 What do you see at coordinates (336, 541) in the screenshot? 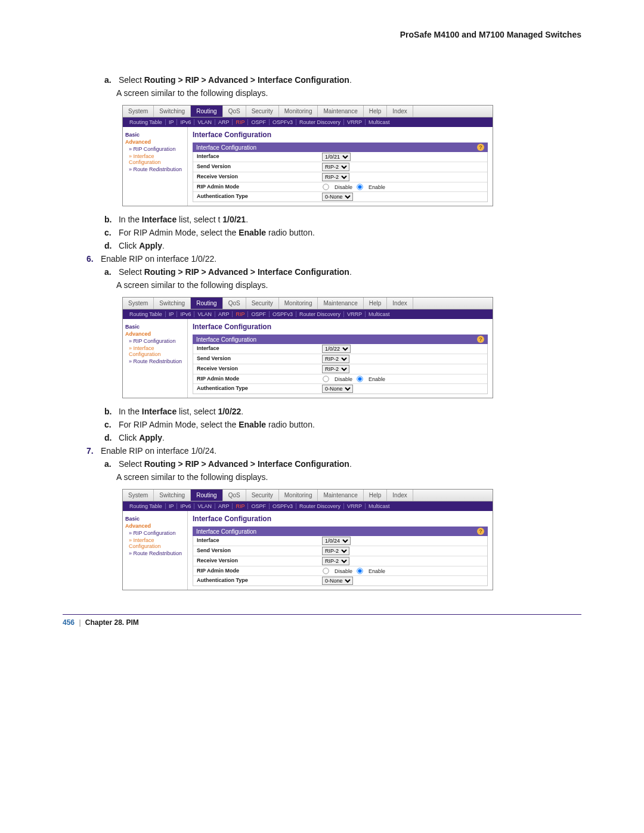
I see `interface-select: 1/0/24` at bounding box center [336, 541].